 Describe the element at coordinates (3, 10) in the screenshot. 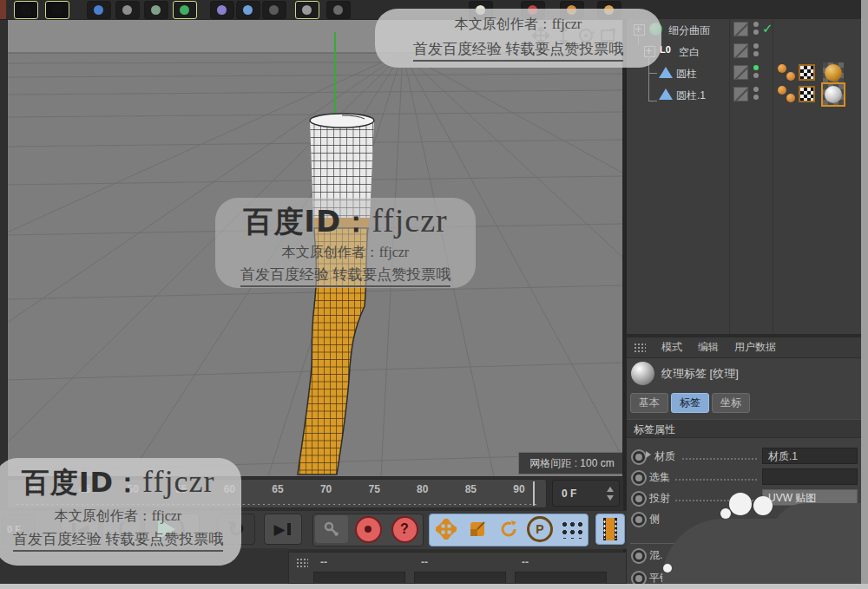

I see `window-edge-left` at that location.